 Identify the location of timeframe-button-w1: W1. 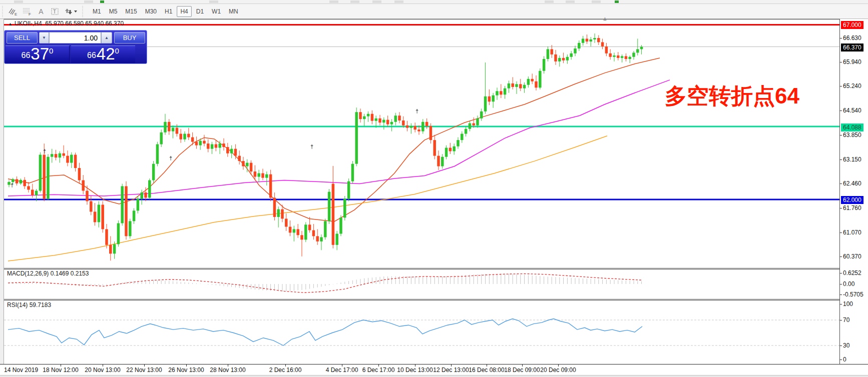
(216, 12).